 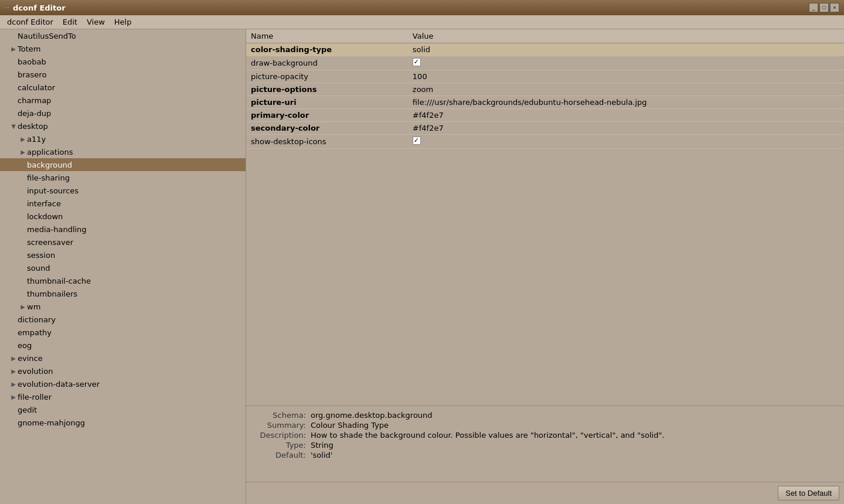 What do you see at coordinates (36, 88) in the screenshot?
I see `sidebar-item-label-calculator: calculator` at bounding box center [36, 88].